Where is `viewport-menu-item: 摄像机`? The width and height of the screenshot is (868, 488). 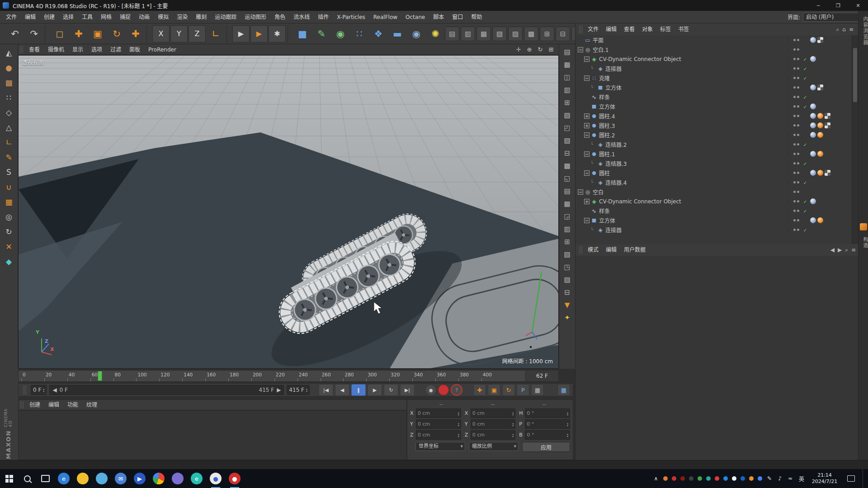 viewport-menu-item: 摄像机 is located at coordinates (56, 50).